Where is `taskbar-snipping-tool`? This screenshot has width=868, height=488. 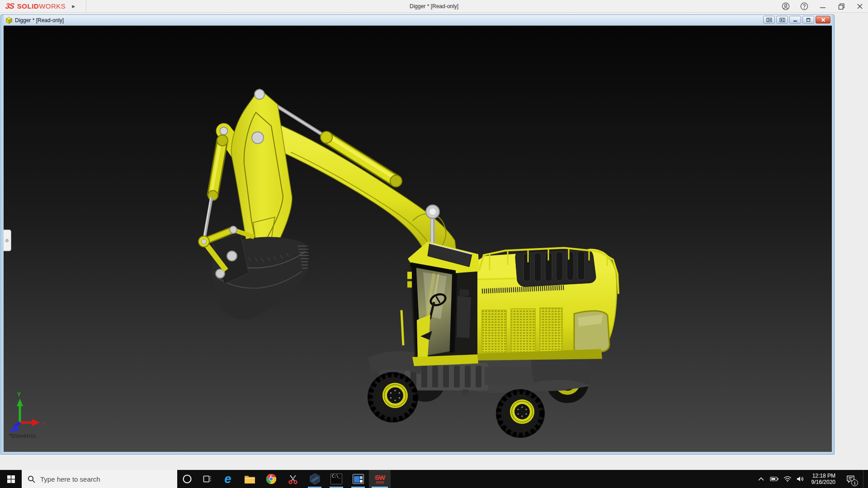 taskbar-snipping-tool is located at coordinates (293, 479).